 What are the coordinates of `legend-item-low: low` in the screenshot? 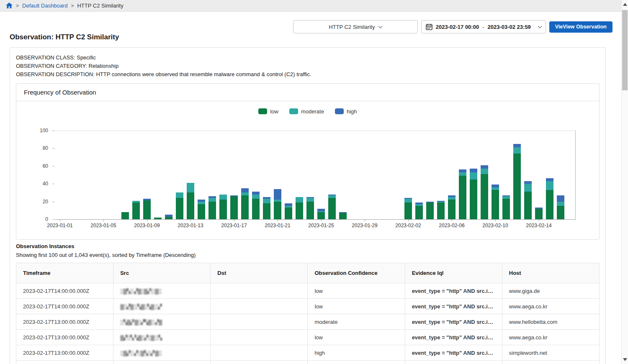 It's located at (268, 111).